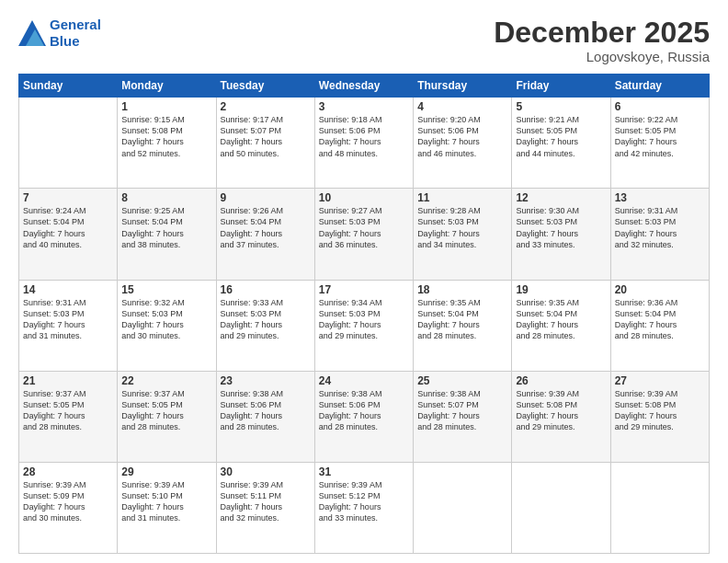  What do you see at coordinates (601, 33) in the screenshot?
I see `month-title: December 2025` at bounding box center [601, 33].